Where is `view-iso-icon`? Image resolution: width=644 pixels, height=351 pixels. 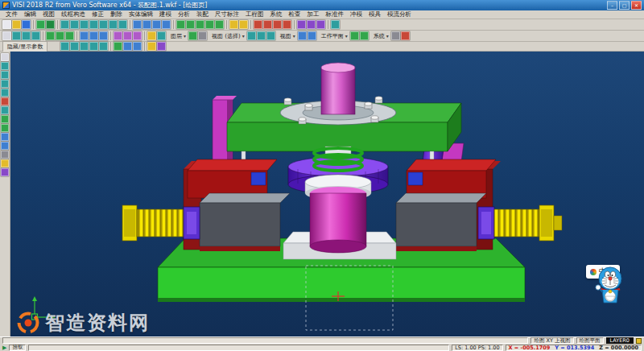 view-iso-icon is located at coordinates (64, 47).